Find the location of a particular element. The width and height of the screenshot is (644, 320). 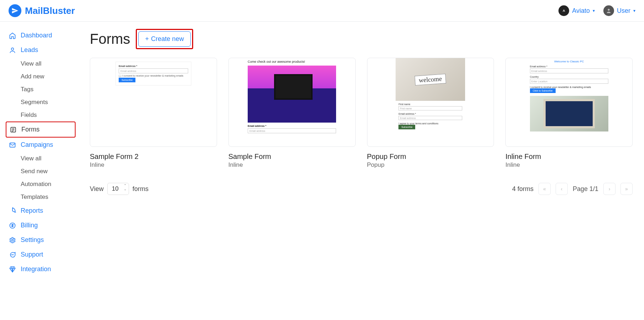

sidebar-item-campaigns: Campaigns is located at coordinates (41, 145).